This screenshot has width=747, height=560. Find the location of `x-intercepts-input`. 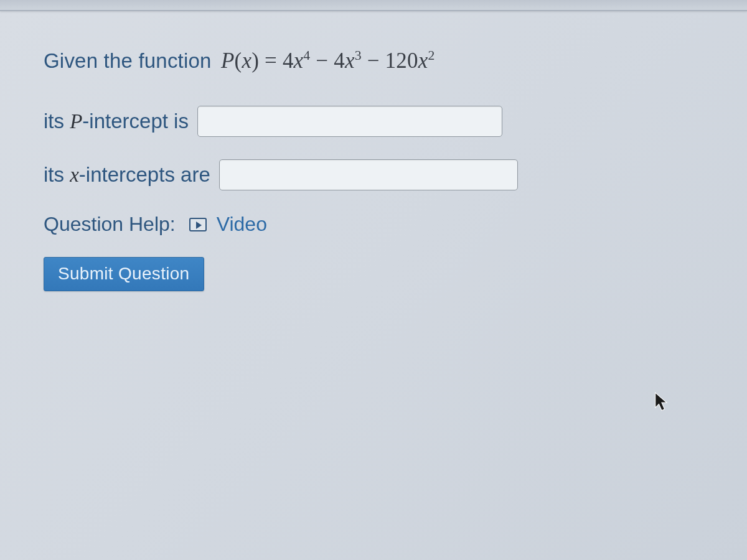

x-intercepts-input is located at coordinates (369, 175).